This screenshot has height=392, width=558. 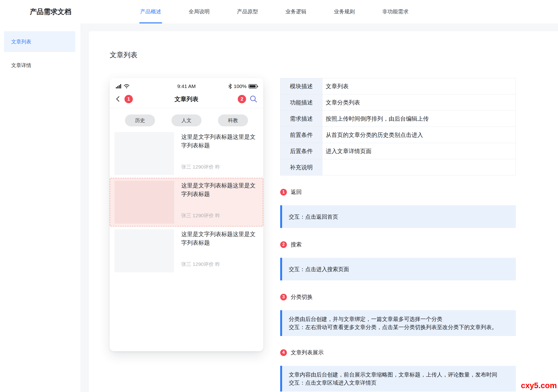 What do you see at coordinates (419, 103) in the screenshot?
I see `row-value: 文章分类列表` at bounding box center [419, 103].